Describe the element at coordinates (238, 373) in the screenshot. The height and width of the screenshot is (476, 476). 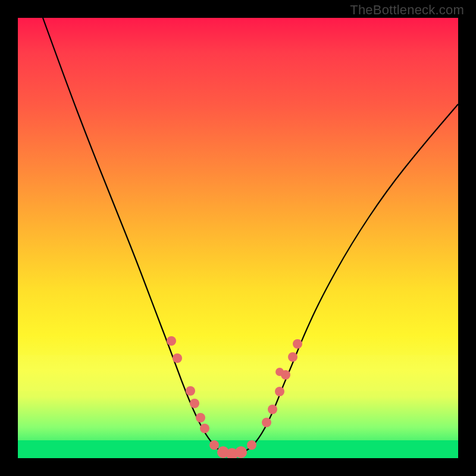
I see `highlight-band` at that location.